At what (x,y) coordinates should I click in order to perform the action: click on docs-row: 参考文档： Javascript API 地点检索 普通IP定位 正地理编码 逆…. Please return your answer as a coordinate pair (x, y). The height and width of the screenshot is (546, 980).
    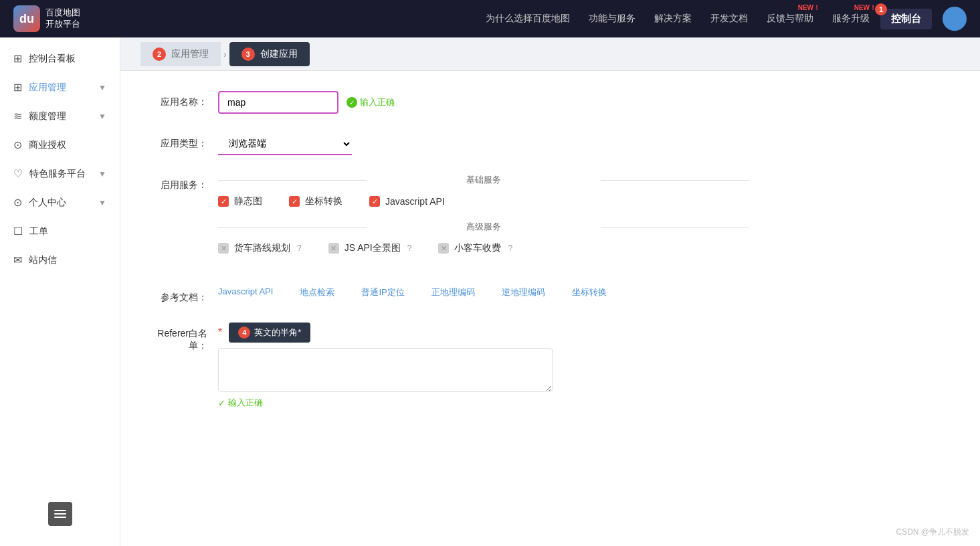
    Looking at the image, I should click on (448, 295).